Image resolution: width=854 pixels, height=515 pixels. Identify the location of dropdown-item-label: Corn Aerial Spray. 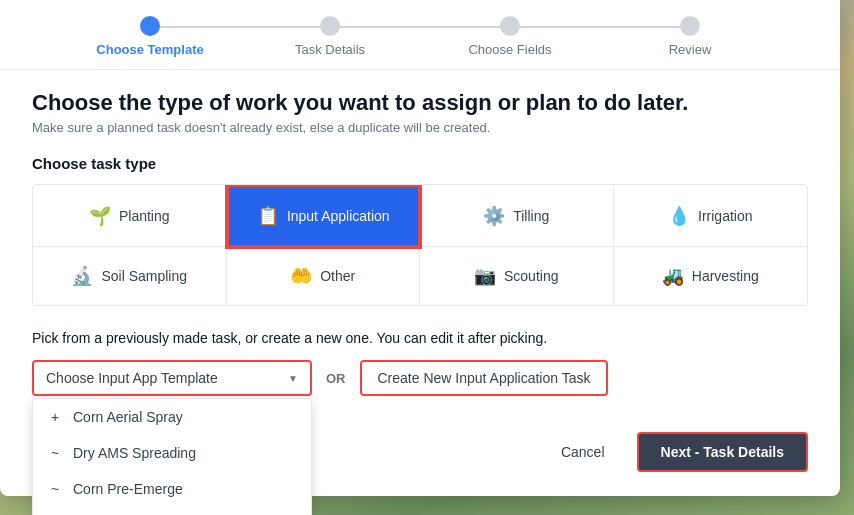
(128, 417).